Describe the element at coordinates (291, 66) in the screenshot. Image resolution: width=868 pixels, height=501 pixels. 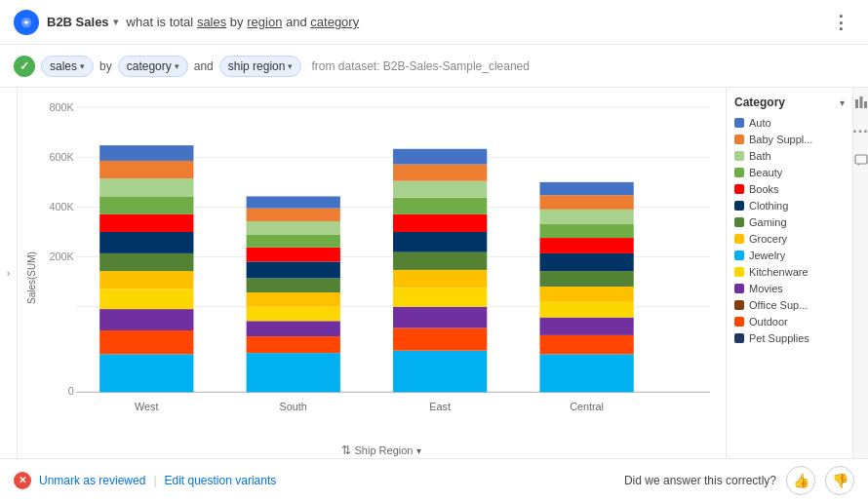
I see `chip-ship-region-arrow: ▾` at that location.